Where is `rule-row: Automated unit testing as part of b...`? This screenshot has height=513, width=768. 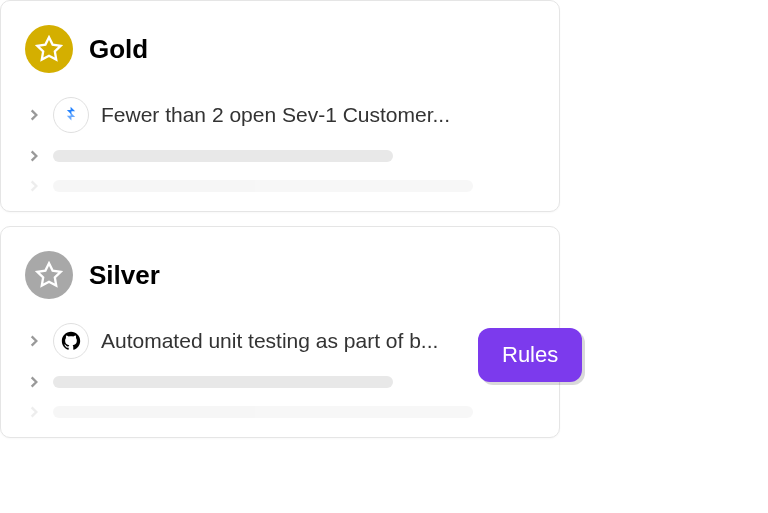
rule-row: Automated unit testing as part of b... is located at coordinates (280, 341).